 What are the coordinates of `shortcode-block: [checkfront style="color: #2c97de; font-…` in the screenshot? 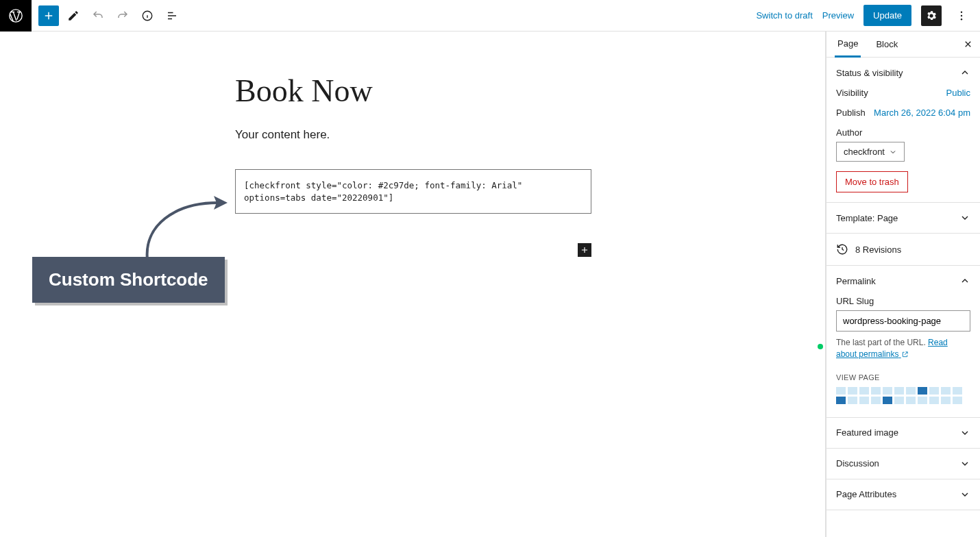 It's located at (413, 192).